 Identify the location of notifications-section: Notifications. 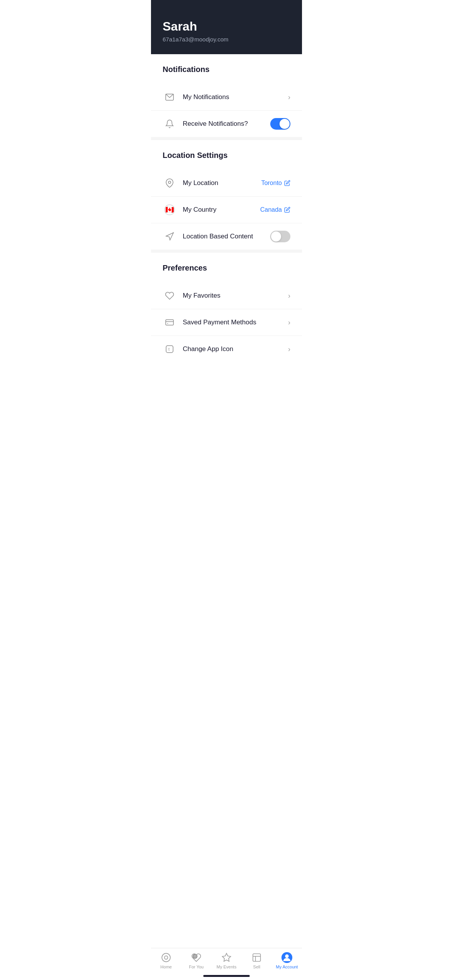
(226, 69).